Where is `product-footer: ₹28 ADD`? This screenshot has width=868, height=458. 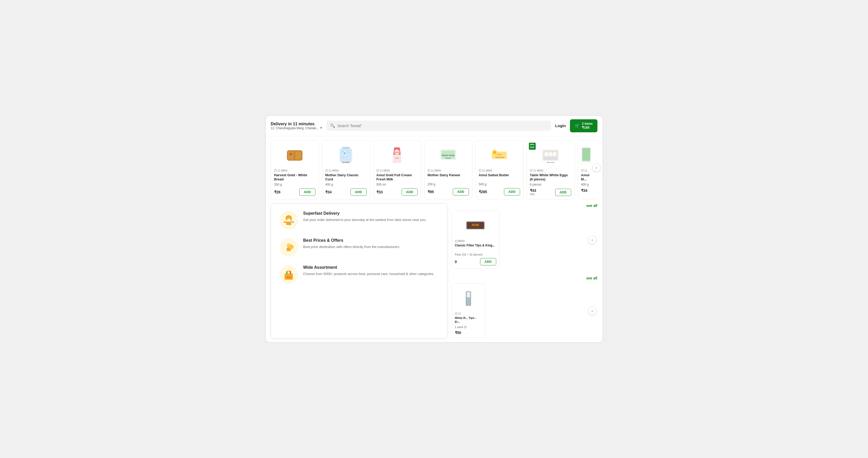
product-footer: ₹28 ADD is located at coordinates (295, 192).